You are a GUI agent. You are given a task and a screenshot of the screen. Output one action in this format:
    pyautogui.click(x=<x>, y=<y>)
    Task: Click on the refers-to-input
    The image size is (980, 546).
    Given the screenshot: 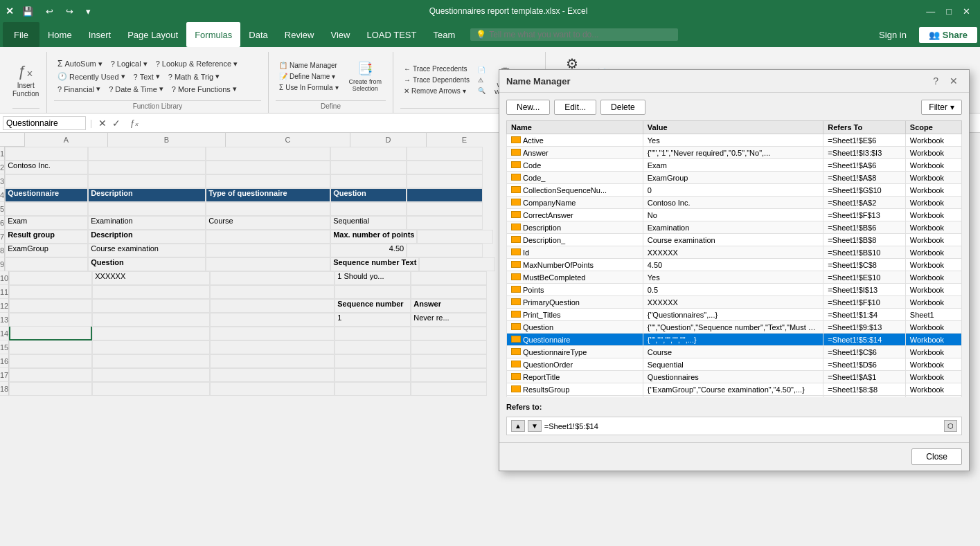 What is the action you would take?
    pyautogui.click(x=742, y=426)
    